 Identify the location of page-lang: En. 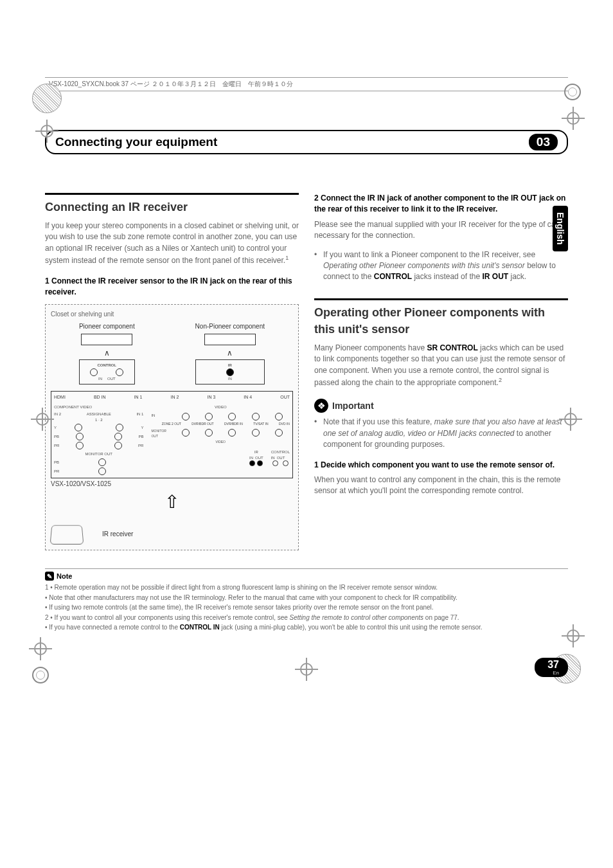
(556, 673).